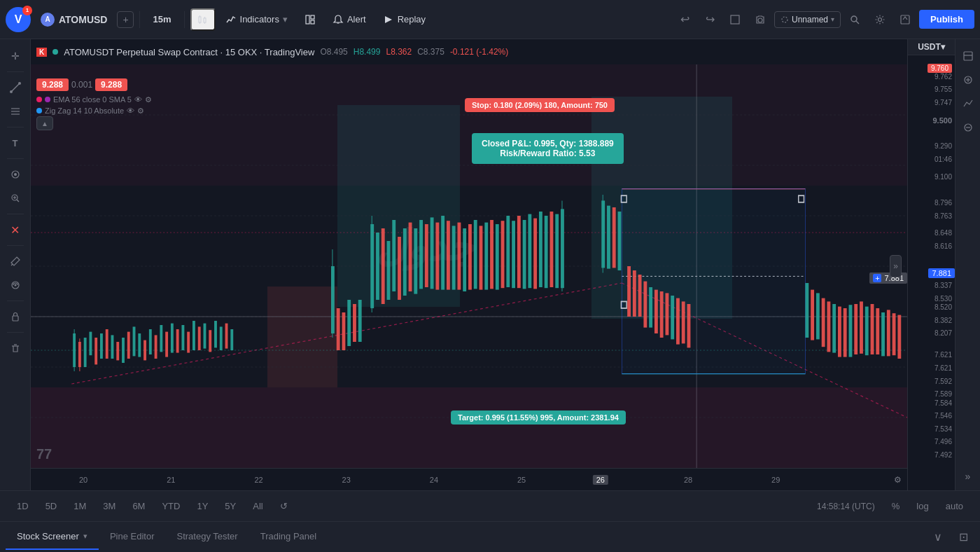  Describe the element at coordinates (15, 56) in the screenshot. I see `crosshair-tool: ✛` at that location.